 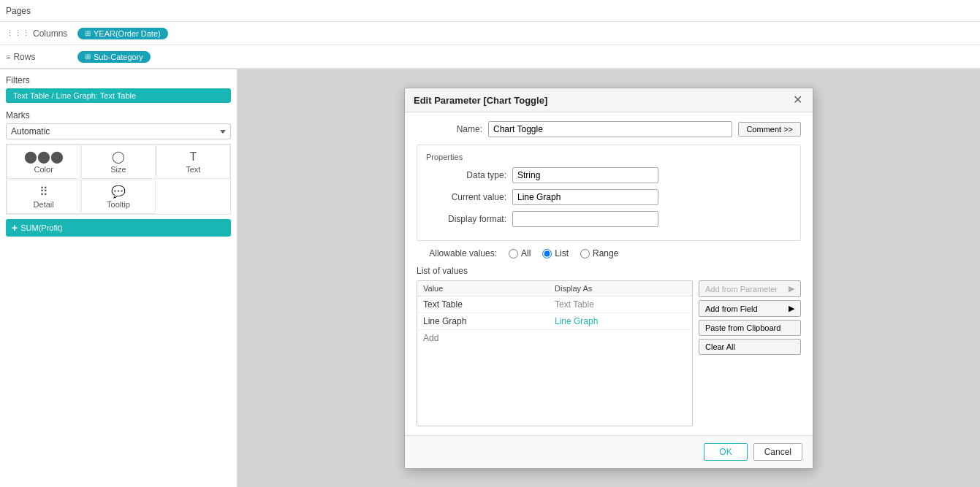 I want to click on col-header-value: Value, so click(x=489, y=288).